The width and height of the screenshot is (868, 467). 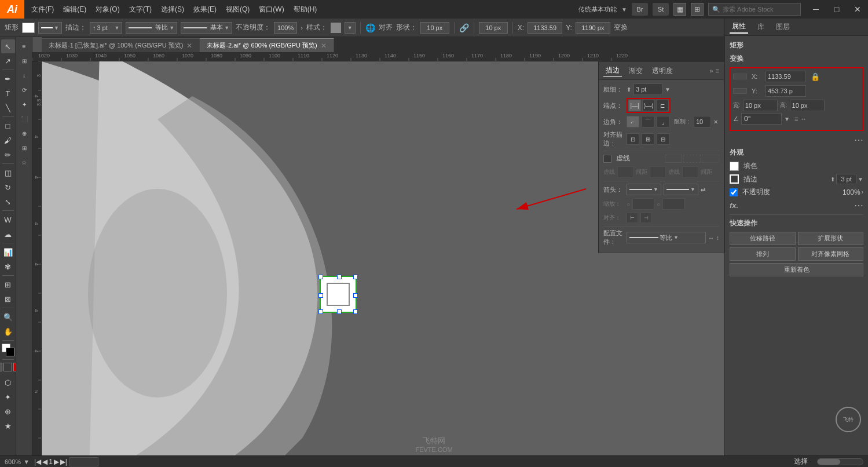 I want to click on fill-dropdown: ▼, so click(x=50, y=28).